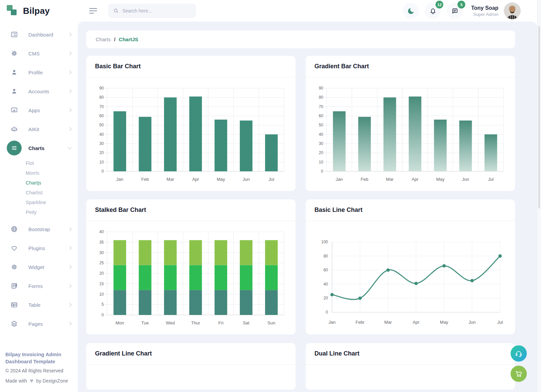 The height and width of the screenshot is (392, 541). I want to click on svg-text: Feb, so click(364, 179).